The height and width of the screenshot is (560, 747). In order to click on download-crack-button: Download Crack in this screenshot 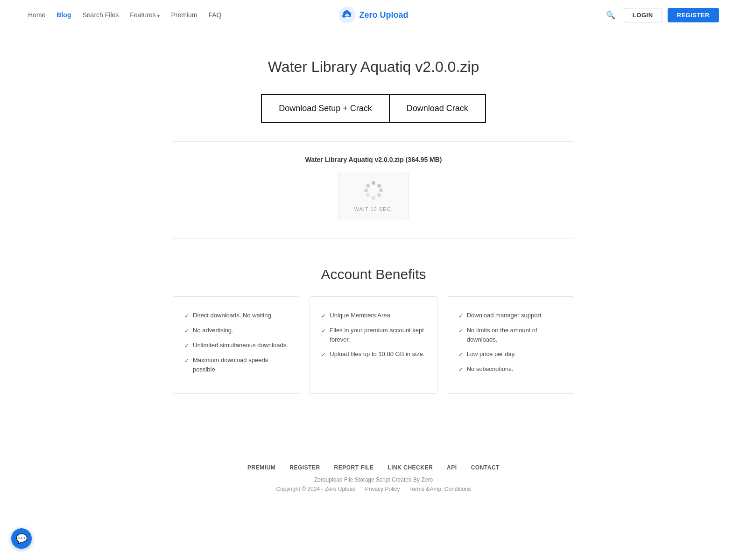, I will do `click(437, 108)`.